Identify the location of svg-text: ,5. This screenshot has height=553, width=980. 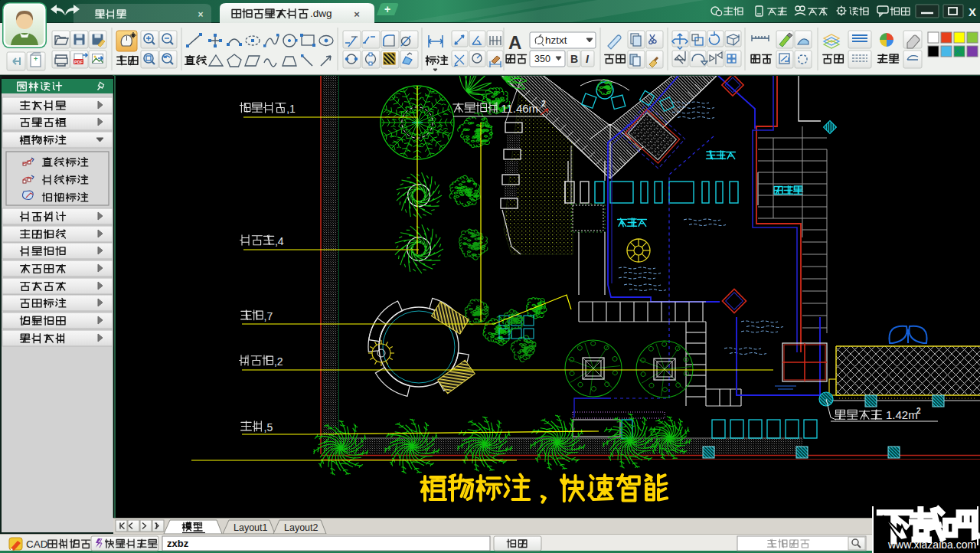
(269, 427).